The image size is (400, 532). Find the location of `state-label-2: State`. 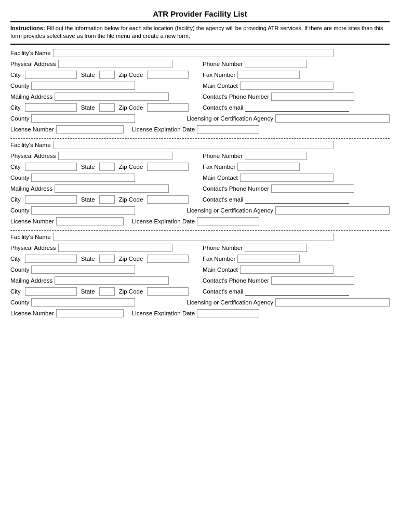

state-label-2: State is located at coordinates (88, 167).